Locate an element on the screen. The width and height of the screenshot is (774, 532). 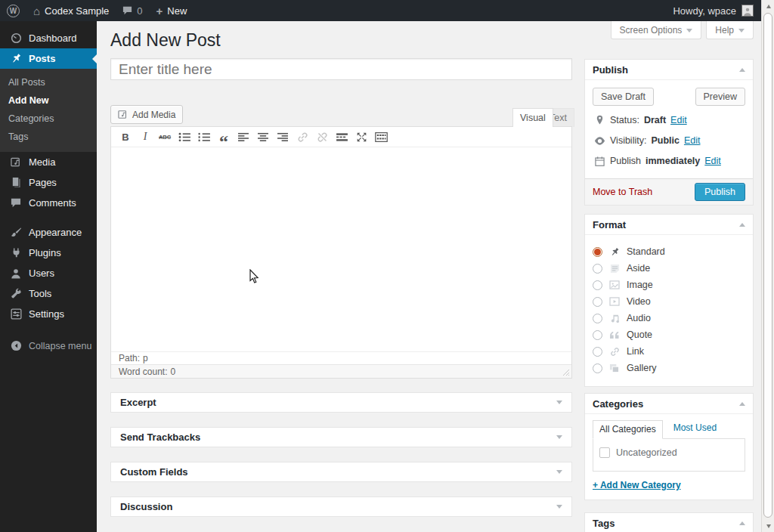
format-option-video: Video is located at coordinates (669, 302).